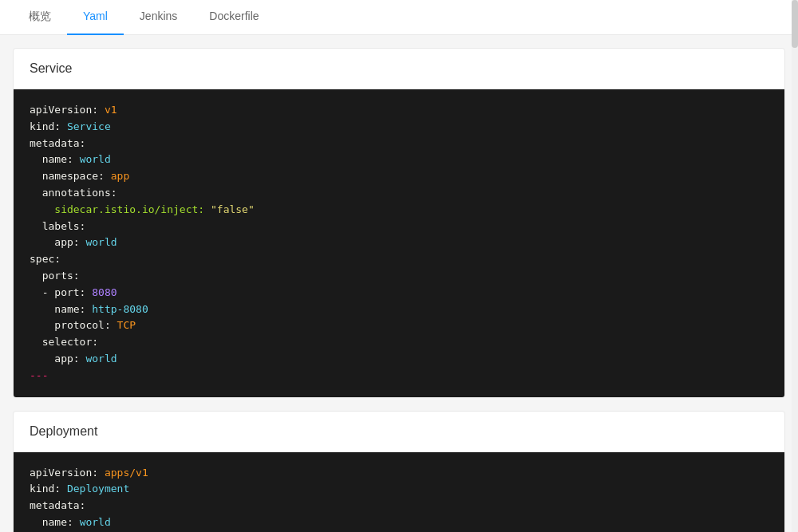  What do you see at coordinates (399, 432) in the screenshot?
I see `section-title-deployment: Deployment` at bounding box center [399, 432].